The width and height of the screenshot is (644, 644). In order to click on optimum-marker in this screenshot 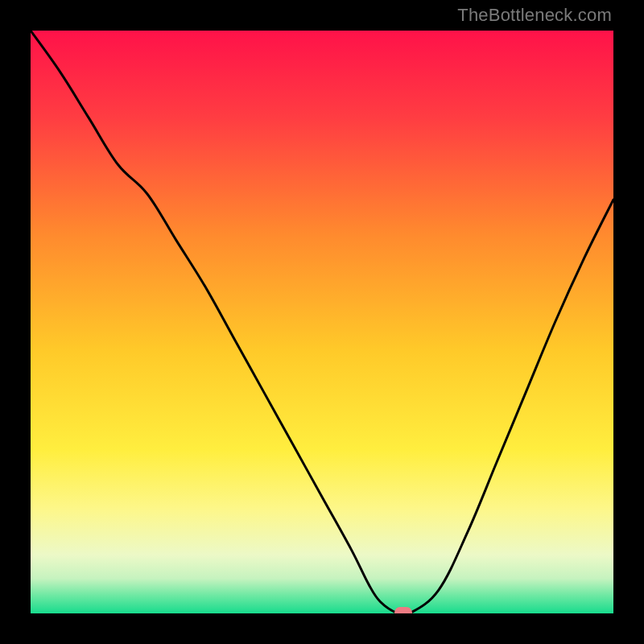, I will do `click(403, 610)`.